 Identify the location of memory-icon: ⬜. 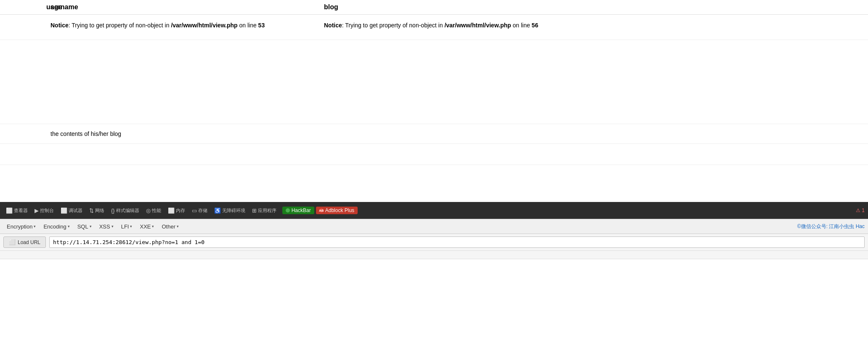
(171, 210).